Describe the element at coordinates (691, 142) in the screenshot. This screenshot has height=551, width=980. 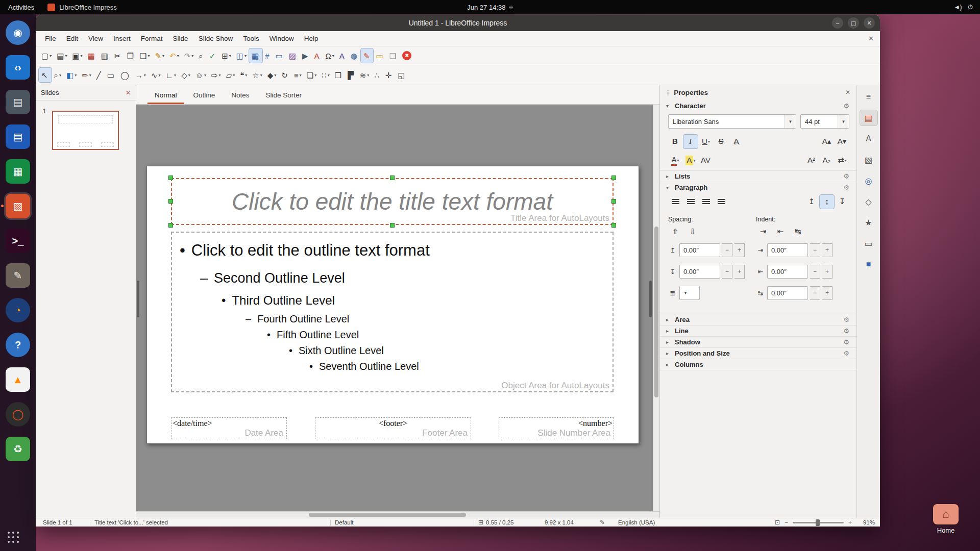
I see `italic-button: I` at that location.